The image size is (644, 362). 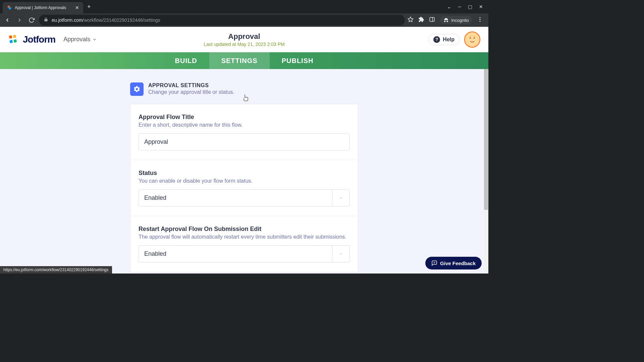 What do you see at coordinates (458, 263) in the screenshot?
I see `feedback-label: Give Feedback` at bounding box center [458, 263].